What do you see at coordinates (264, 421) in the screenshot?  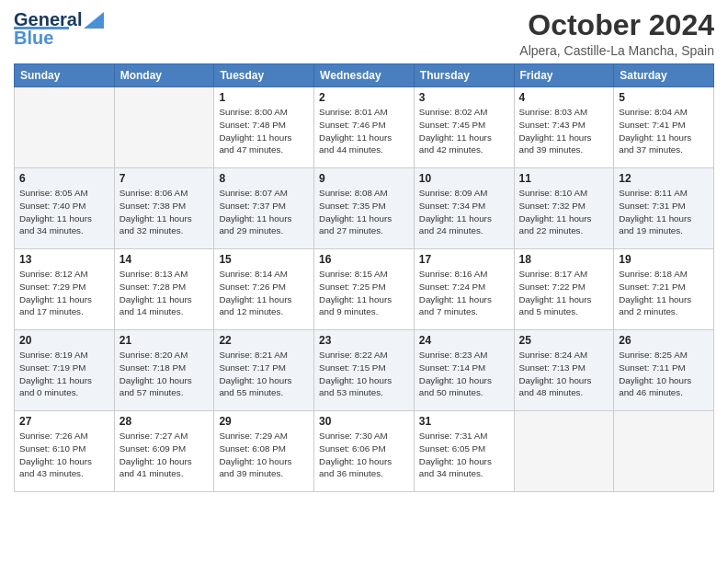 I see `day-number: 29` at bounding box center [264, 421].